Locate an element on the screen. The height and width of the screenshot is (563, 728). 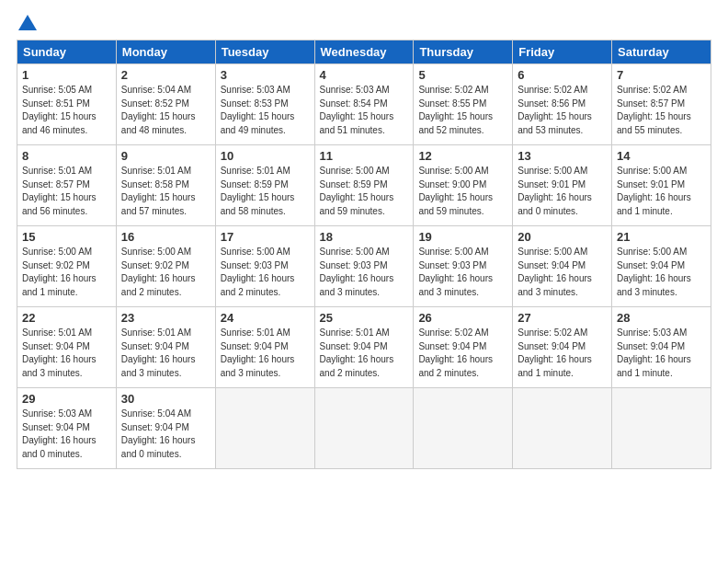
day-number: 26 is located at coordinates (463, 318).